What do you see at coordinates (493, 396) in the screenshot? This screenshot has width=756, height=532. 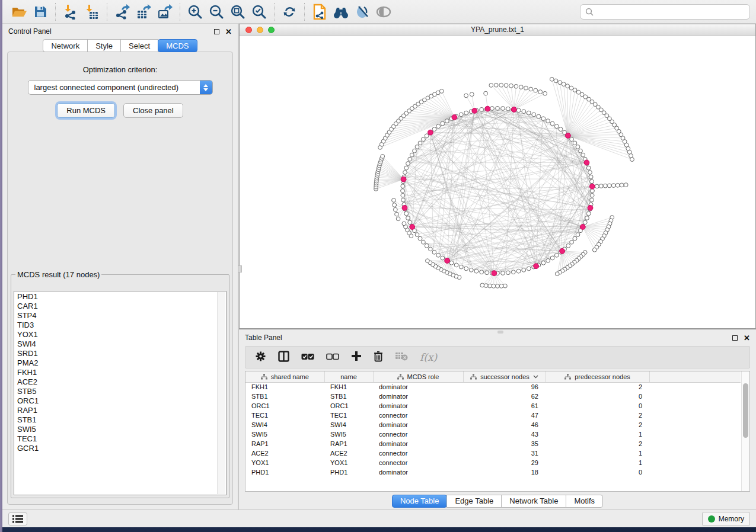 I see `table-row: STB1STB1dominator620` at bounding box center [493, 396].